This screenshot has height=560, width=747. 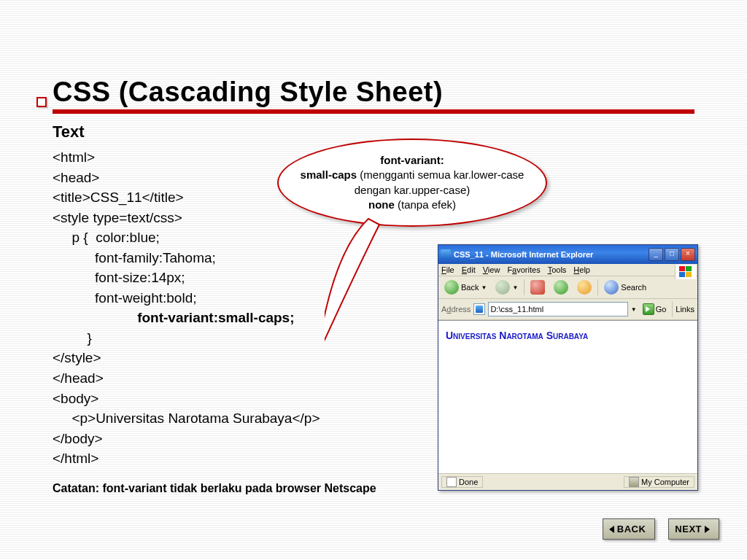 What do you see at coordinates (557, 270) in the screenshot?
I see `menu-tools: Tools` at bounding box center [557, 270].